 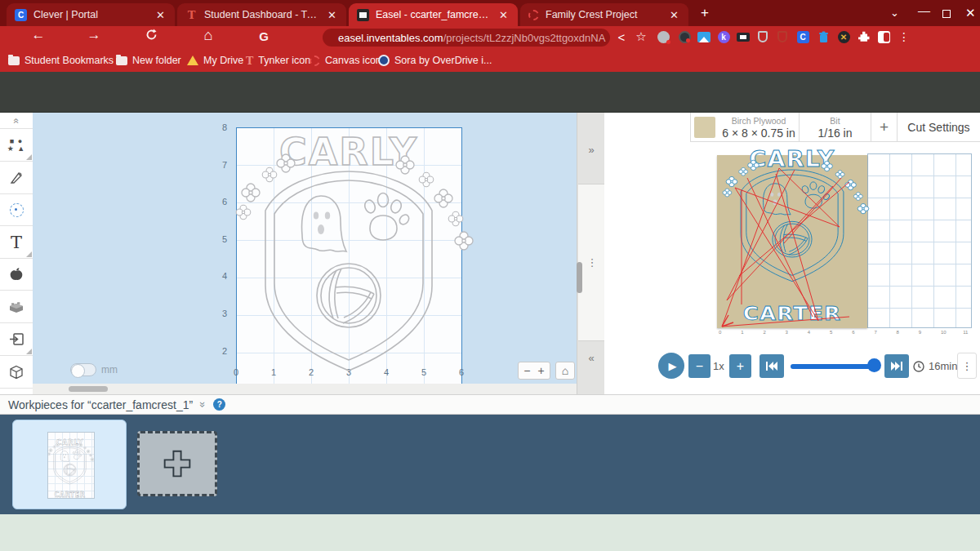 What do you see at coordinates (919, 367) in the screenshot?
I see `clock-icon` at bounding box center [919, 367].